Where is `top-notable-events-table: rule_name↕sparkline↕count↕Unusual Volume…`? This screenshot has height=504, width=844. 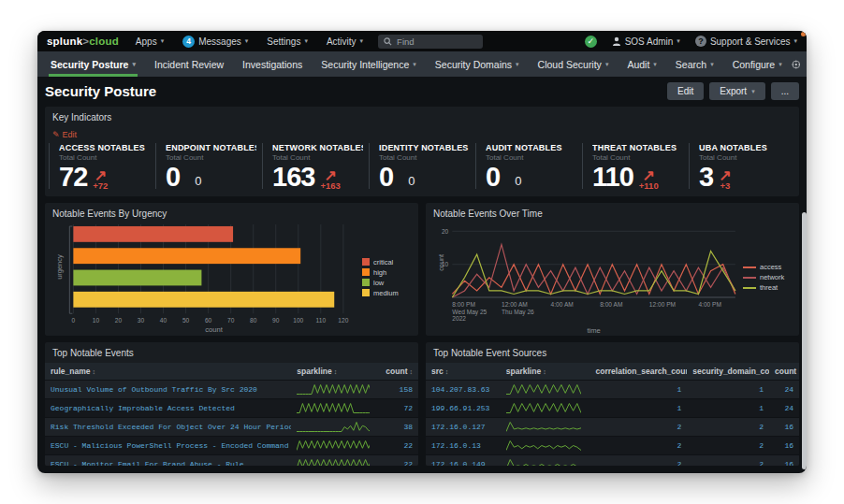
top-notable-events-table: rule_name↕sparkline↕count↕Unusual Volume… is located at coordinates (232, 413).